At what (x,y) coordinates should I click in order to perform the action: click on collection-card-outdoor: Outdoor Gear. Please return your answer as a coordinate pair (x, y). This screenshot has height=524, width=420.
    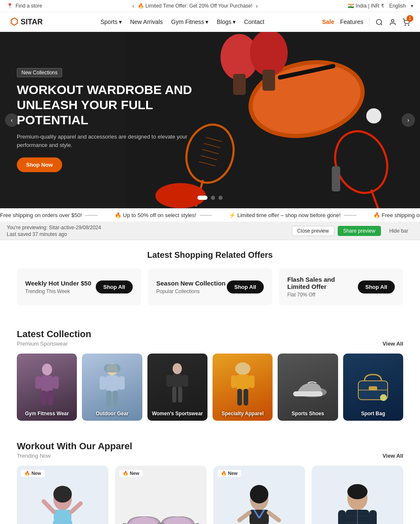
    Looking at the image, I should click on (112, 387).